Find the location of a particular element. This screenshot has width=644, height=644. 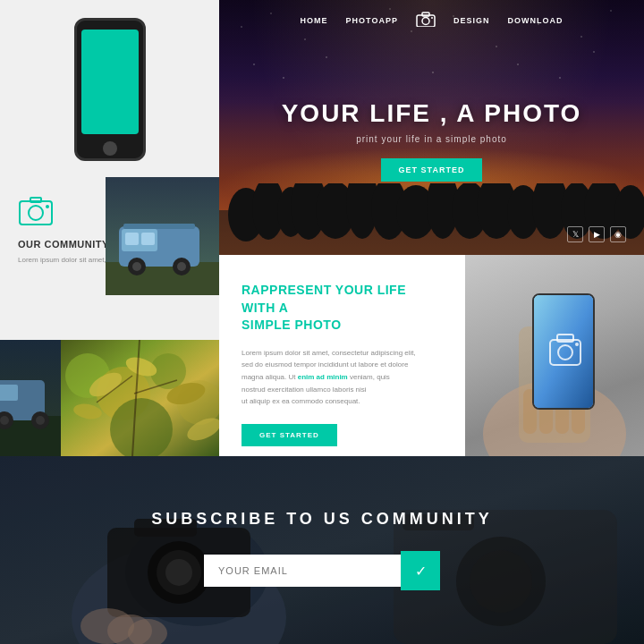

hero-subtitle: print your life in a simple photo is located at coordinates (432, 140).